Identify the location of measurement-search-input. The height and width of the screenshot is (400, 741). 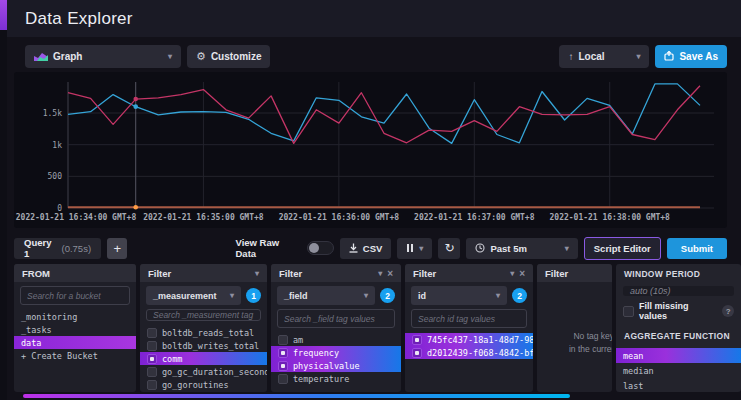
(204, 315).